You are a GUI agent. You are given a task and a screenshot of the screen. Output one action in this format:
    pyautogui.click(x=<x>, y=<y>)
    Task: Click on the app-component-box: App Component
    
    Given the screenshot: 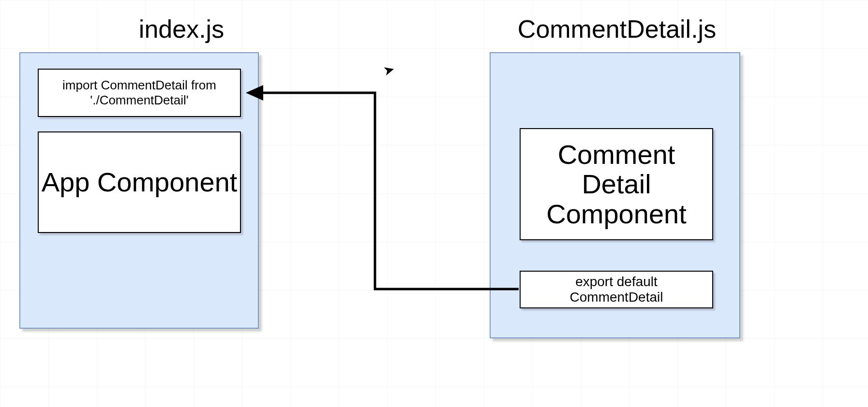 What is the action you would take?
    pyautogui.click(x=139, y=182)
    